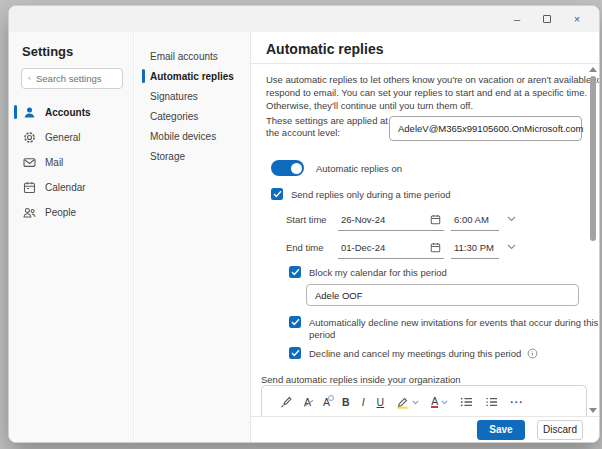 This screenshot has height=449, width=602. Describe the element at coordinates (547, 19) in the screenshot. I see `maximize-button` at that location.